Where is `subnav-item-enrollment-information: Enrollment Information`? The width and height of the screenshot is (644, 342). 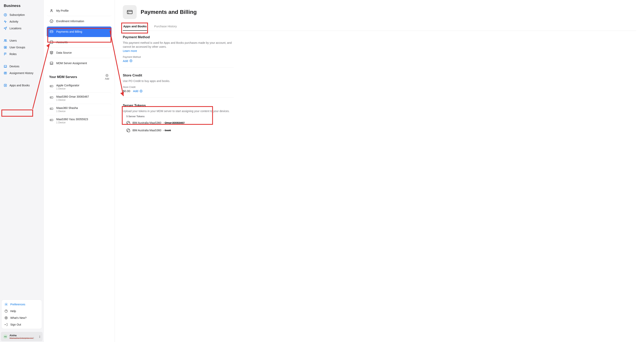 subnav-item-enrollment-information: Enrollment Information is located at coordinates (79, 21).